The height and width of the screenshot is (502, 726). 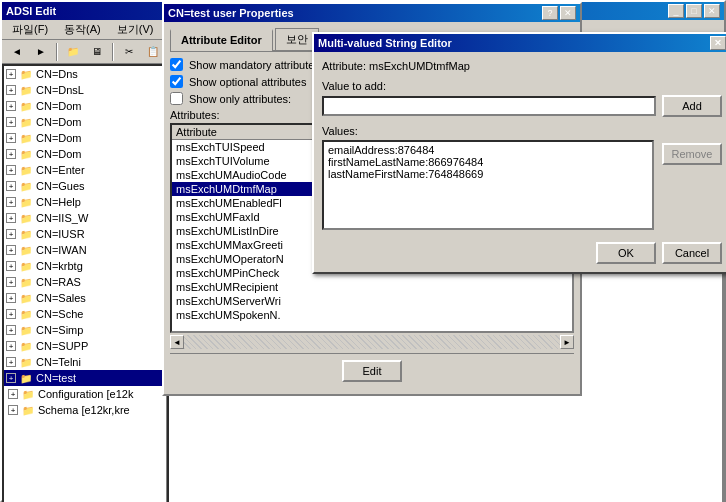 What do you see at coordinates (60, 186) in the screenshot?
I see `tree-label-8: CN=Gues` at bounding box center [60, 186].